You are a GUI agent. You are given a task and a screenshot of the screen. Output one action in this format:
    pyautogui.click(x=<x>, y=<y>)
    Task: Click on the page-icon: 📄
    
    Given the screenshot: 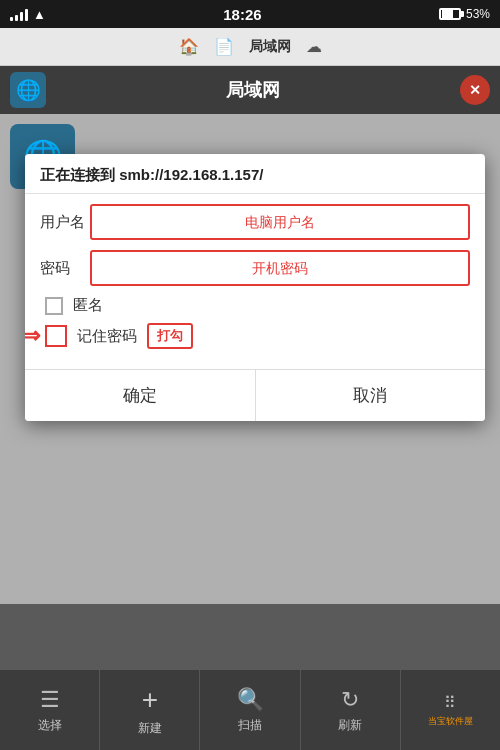 What is the action you would take?
    pyautogui.click(x=224, y=46)
    